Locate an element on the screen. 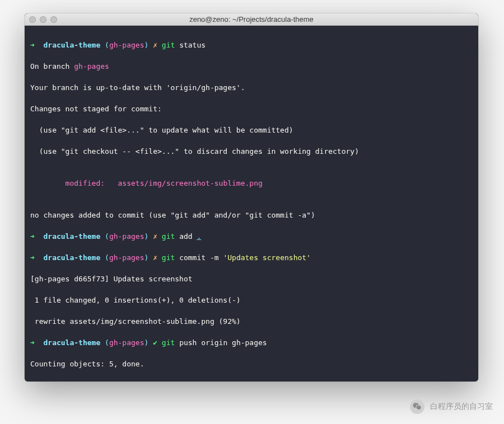 Image resolution: width=504 pixels, height=424 pixels. output-line: On branch gh-pages is located at coordinates (251, 66).